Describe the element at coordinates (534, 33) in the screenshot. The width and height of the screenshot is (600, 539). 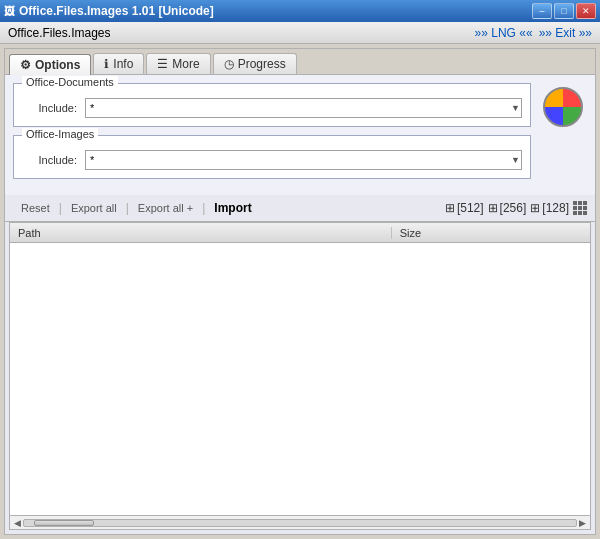
I see `menu-bar-right: »» LNG «« »» Exit »»` at that location.